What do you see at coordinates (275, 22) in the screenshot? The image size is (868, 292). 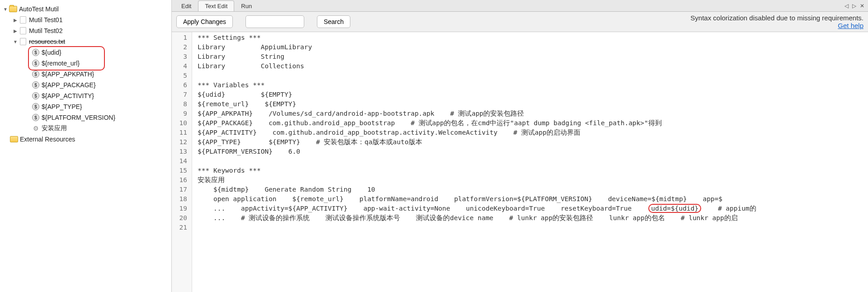 I see `search-input` at bounding box center [275, 22].